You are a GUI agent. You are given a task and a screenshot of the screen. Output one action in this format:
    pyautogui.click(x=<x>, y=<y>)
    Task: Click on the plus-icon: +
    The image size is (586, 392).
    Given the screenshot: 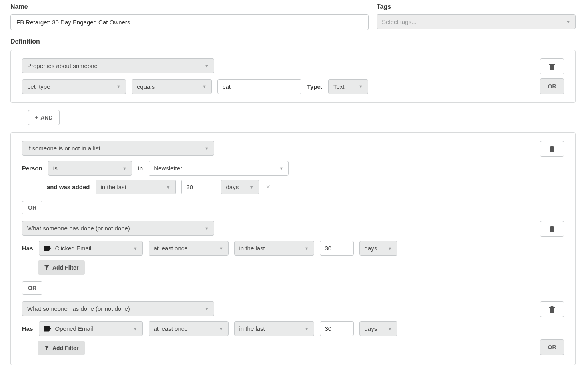 What is the action you would take?
    pyautogui.click(x=36, y=118)
    